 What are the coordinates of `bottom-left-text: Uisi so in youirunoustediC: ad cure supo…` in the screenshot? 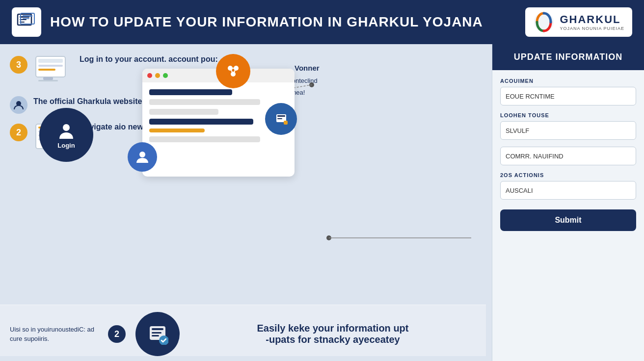 It's located at (54, 335).